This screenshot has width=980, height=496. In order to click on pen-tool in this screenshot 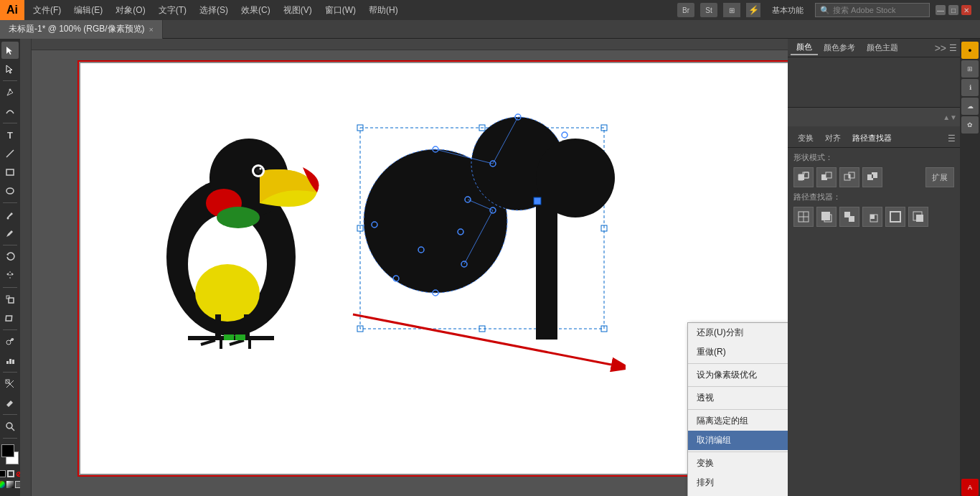, I will do `click(10, 93)`.